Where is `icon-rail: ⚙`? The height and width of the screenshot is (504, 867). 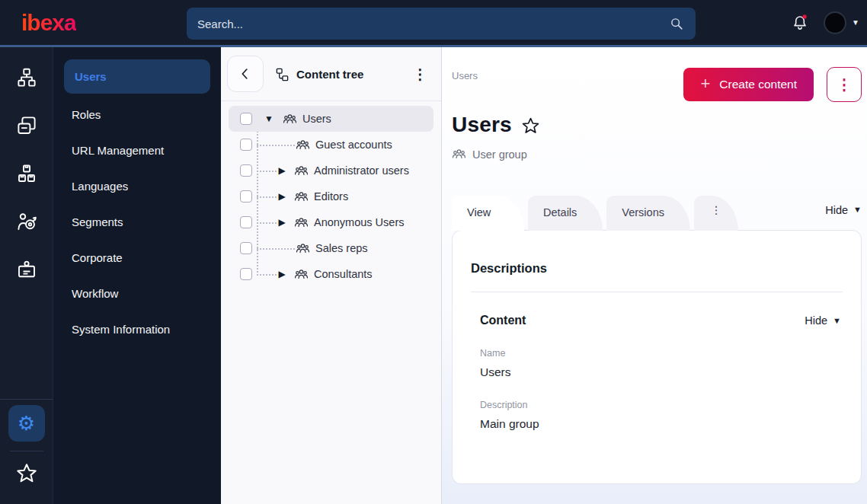 icon-rail: ⚙ is located at coordinates (27, 276).